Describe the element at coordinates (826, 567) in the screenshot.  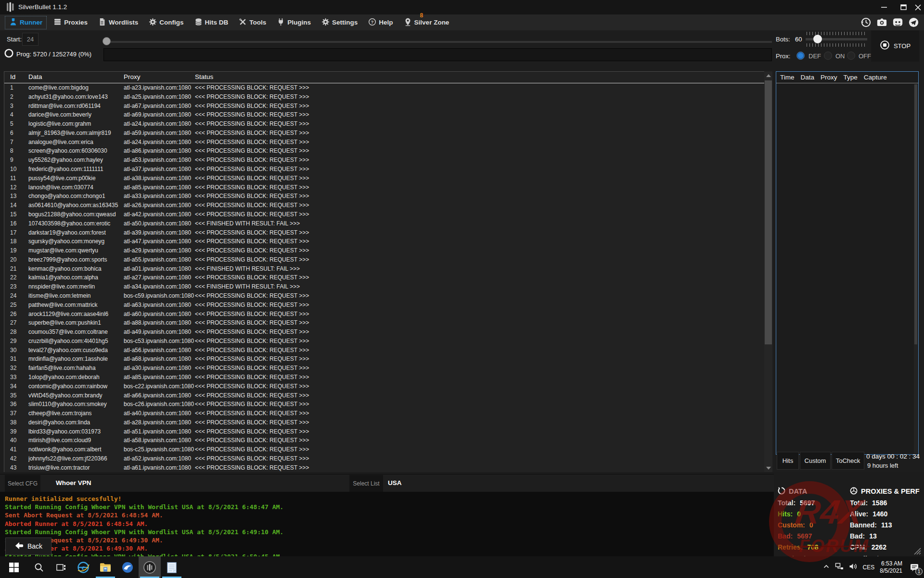
I see `tray-chevron-icon` at that location.